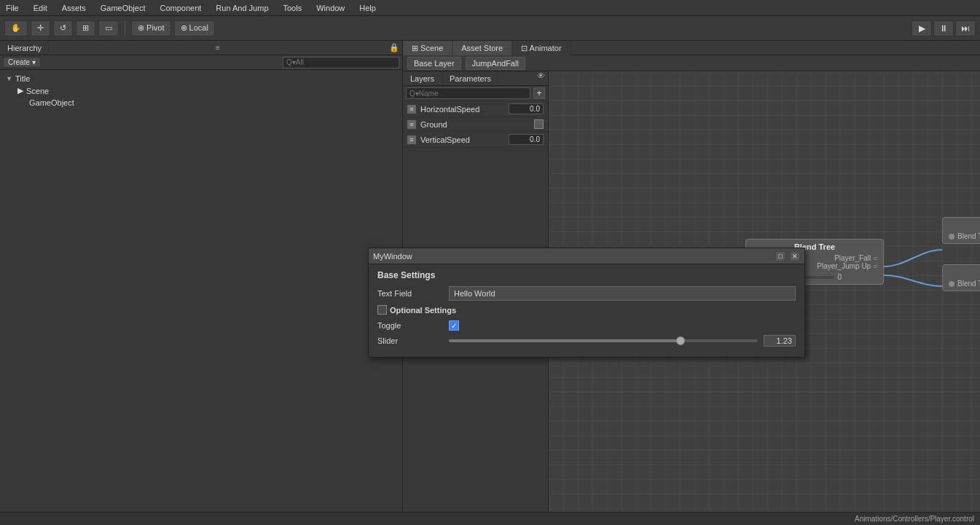 The width and height of the screenshot is (980, 525). I want to click on text-field-row: Text Field, so click(587, 293).